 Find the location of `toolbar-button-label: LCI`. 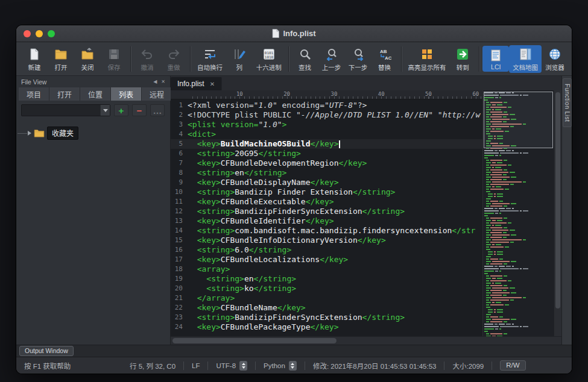

toolbar-button-label: LCI is located at coordinates (496, 67).